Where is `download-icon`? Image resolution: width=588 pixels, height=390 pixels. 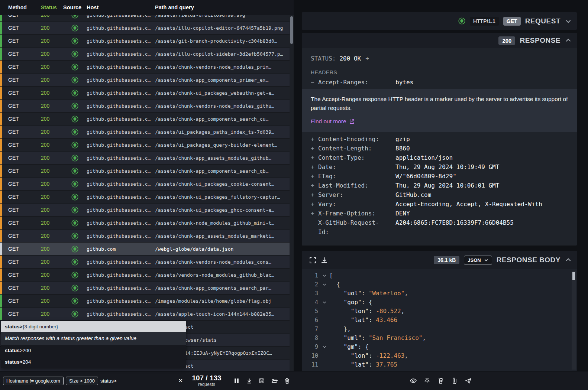
download-icon is located at coordinates (324, 260).